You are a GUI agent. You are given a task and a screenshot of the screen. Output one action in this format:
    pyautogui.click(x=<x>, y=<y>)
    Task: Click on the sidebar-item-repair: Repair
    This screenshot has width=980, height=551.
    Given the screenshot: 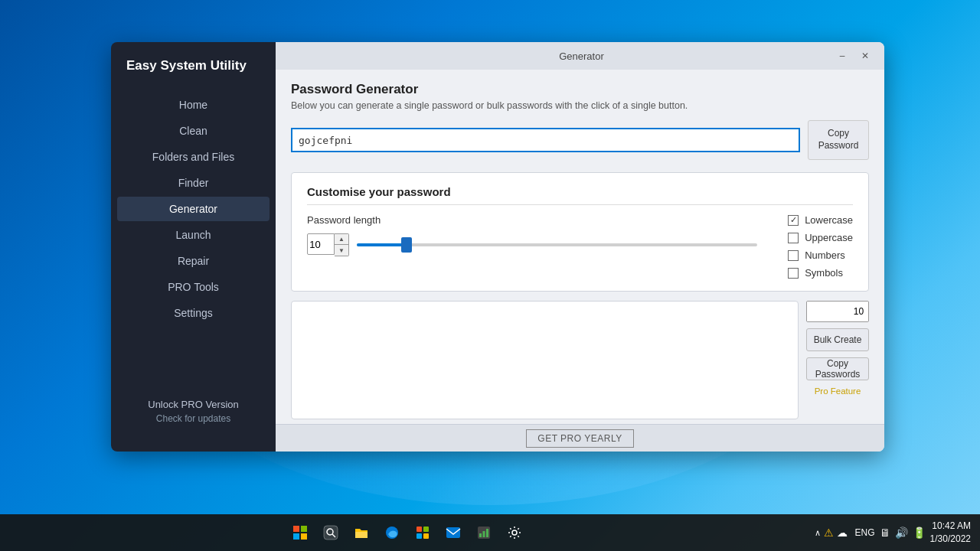 What is the action you would take?
    pyautogui.click(x=193, y=261)
    